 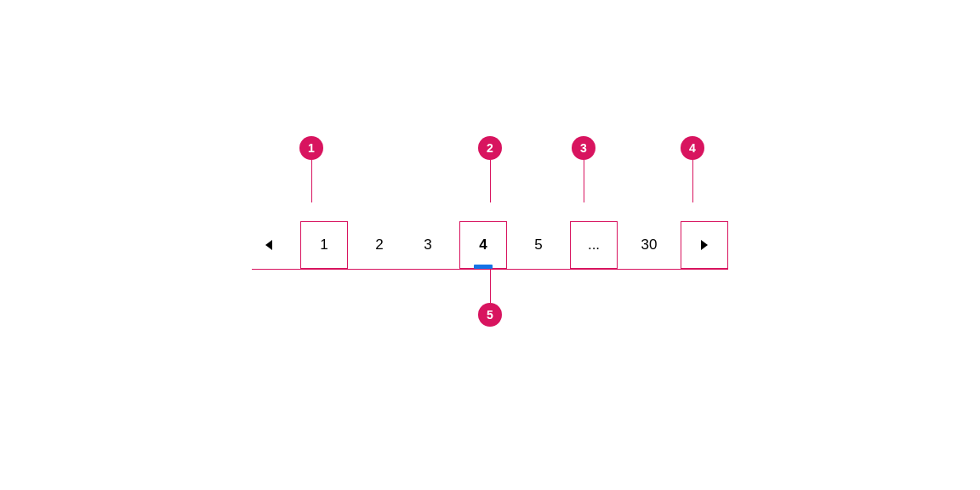 What do you see at coordinates (379, 245) in the screenshot?
I see `page-2-button: 2` at bounding box center [379, 245].